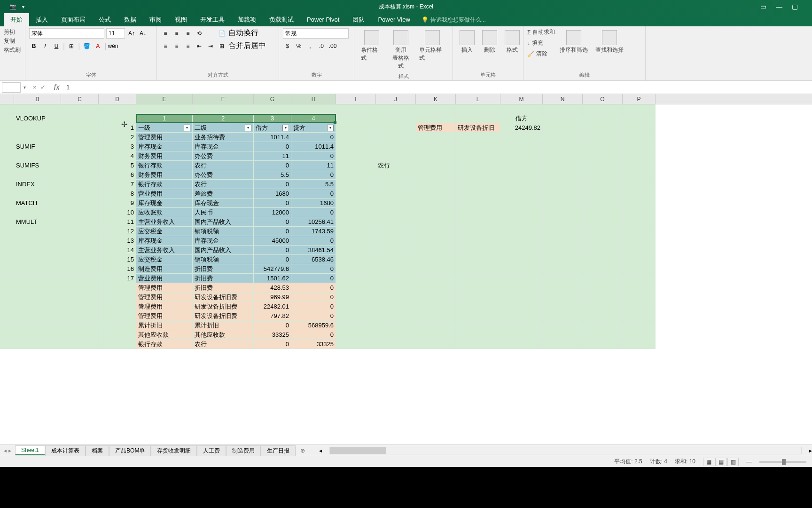  I want to click on dec-decimal-icon: .00, so click(333, 46).